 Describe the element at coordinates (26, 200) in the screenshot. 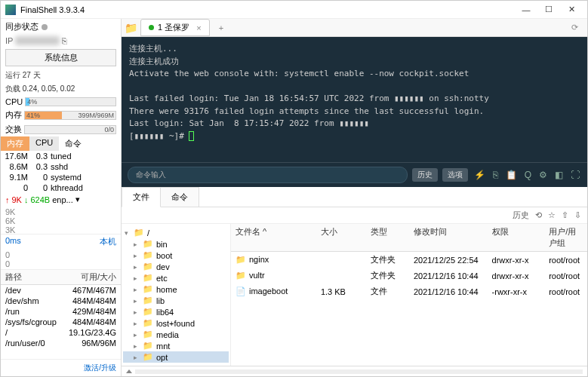

I see `down-arrow-icon: ↓` at that location.